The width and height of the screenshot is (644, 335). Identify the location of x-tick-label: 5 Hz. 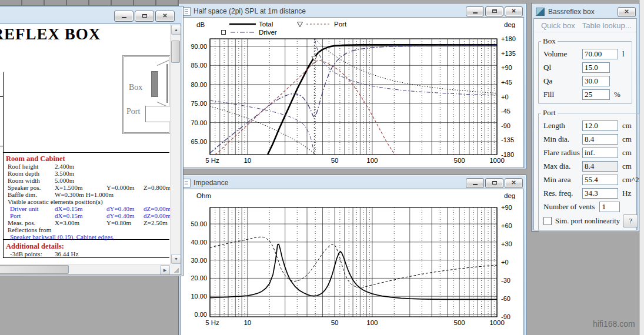
(212, 160).